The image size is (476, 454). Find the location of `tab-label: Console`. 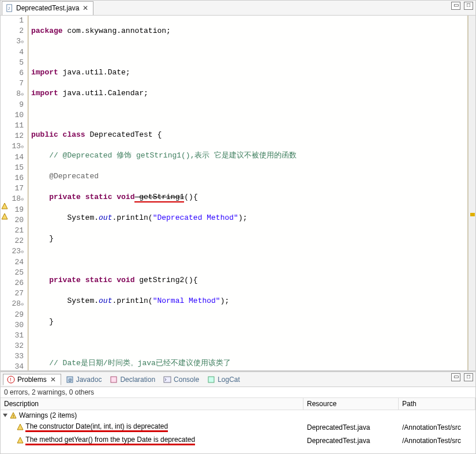

tab-label: Console is located at coordinates (186, 380).